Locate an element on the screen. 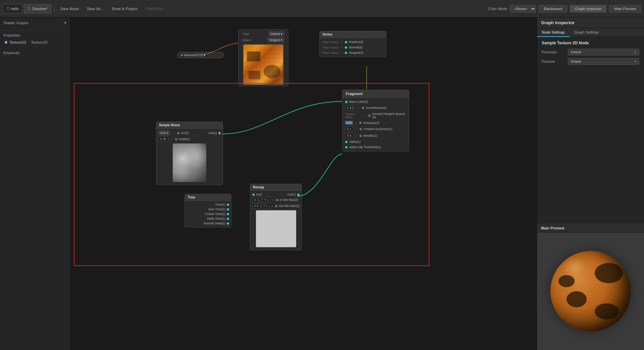 The image size is (644, 350). vertex-normal-dot is located at coordinates (346, 48).